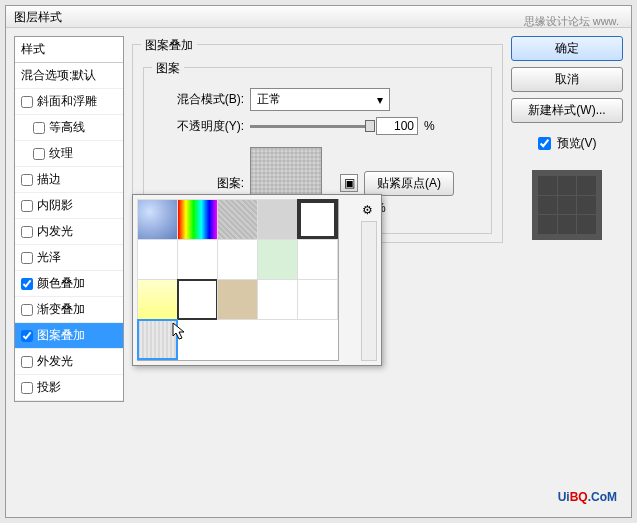 This screenshot has height=523, width=637. I want to click on style-item: 图案叠加, so click(69, 336).